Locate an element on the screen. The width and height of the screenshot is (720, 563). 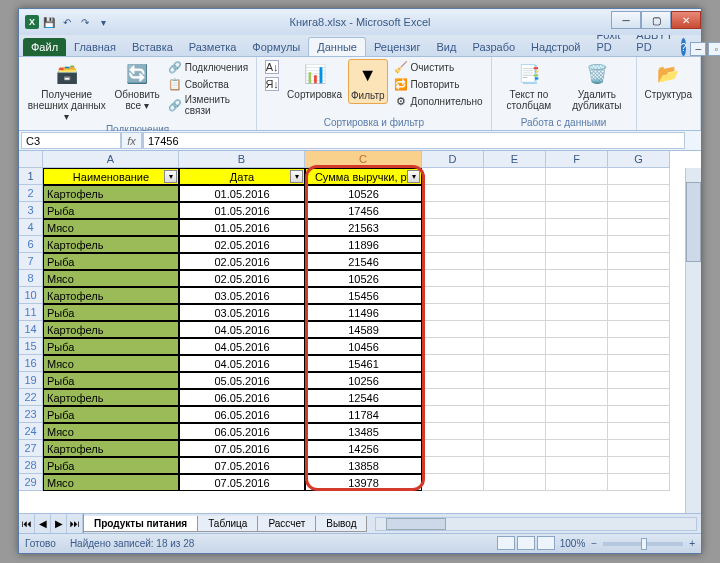
col-header-B: B is located at coordinates (242, 160).